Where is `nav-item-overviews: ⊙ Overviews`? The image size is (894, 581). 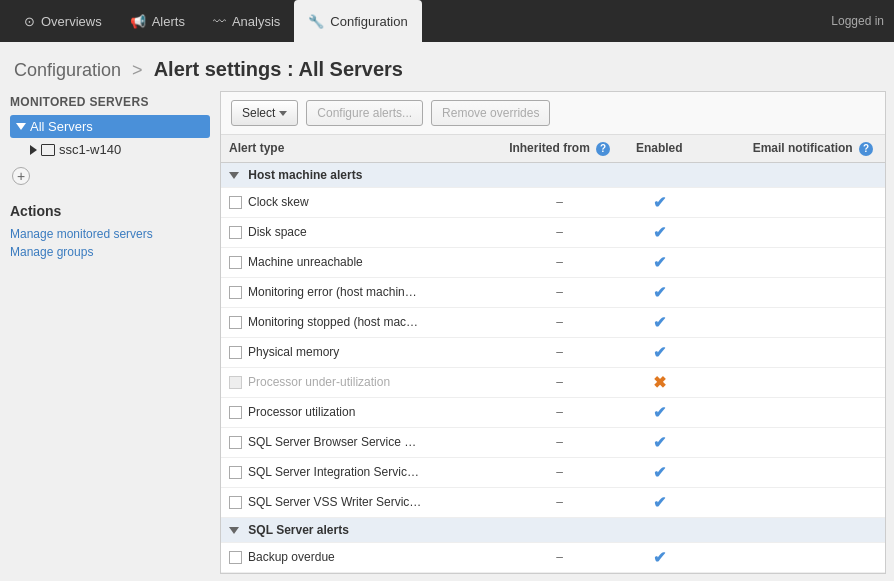 nav-item-overviews: ⊙ Overviews is located at coordinates (63, 21).